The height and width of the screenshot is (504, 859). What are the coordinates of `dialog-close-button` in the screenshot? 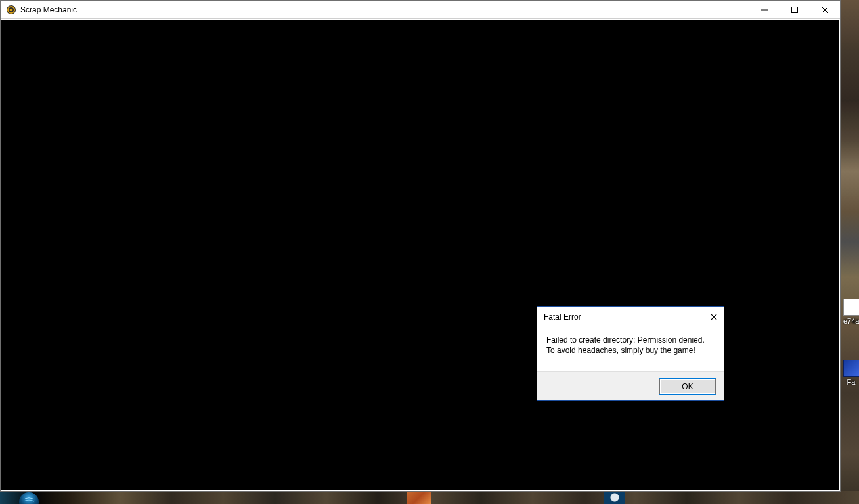 It's located at (714, 317).